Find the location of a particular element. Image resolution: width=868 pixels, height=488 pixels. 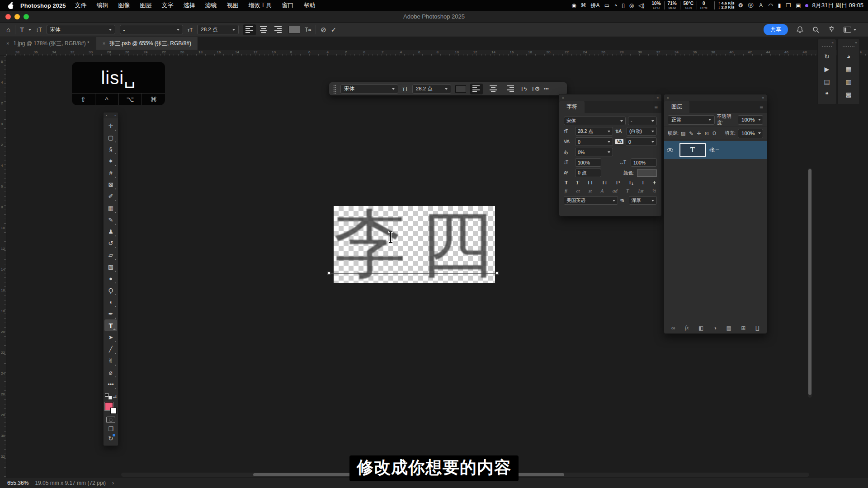

document-tab-1: × 1.jpg @ 178% (张三, RGB/8#) * is located at coordinates (48, 43).